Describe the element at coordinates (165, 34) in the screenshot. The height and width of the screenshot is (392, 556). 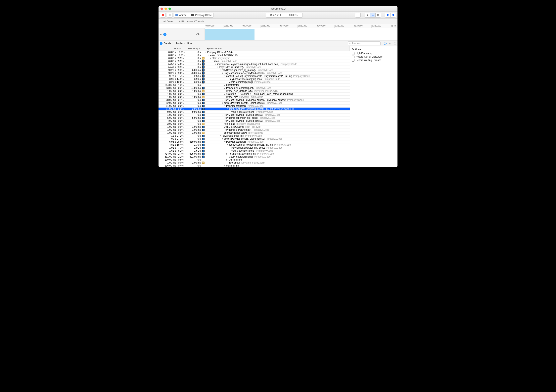
I see `instrument-icon: ⟳` at that location.